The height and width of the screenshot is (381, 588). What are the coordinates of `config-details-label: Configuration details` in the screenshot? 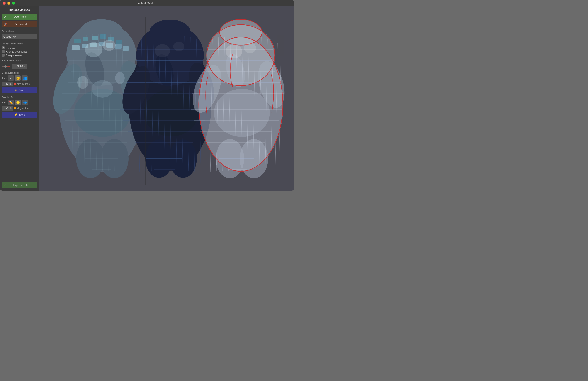 It's located at (20, 43).